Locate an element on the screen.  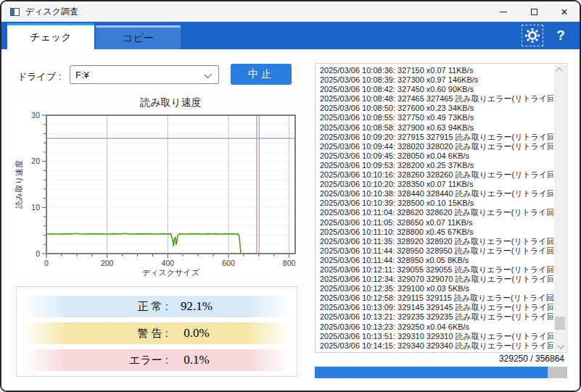
svg-text: ディスクサイズ is located at coordinates (171, 272).